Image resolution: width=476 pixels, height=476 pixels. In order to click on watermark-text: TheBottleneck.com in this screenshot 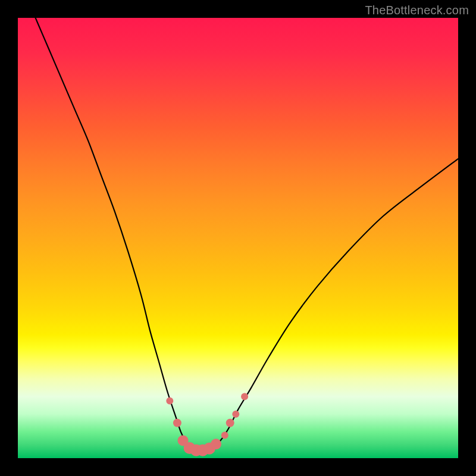, I will do `click(416, 11)`.